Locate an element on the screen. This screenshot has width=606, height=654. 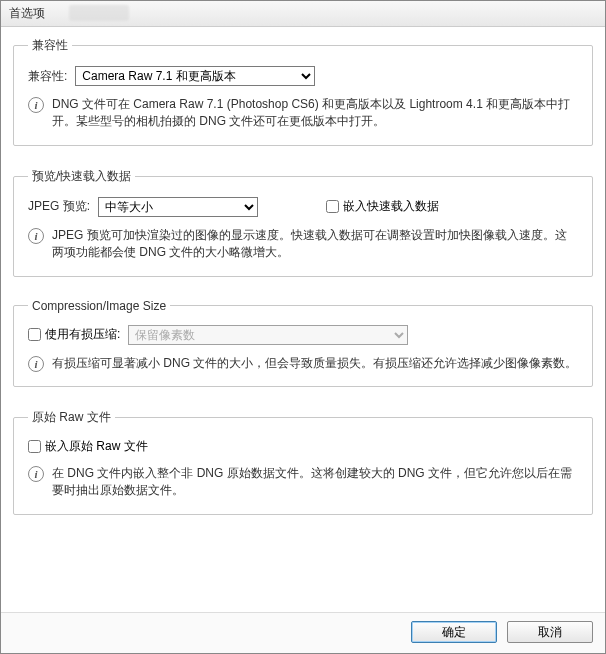
embed-fast-load-row: 嵌入快速载入数据 is located at coordinates (382, 206).